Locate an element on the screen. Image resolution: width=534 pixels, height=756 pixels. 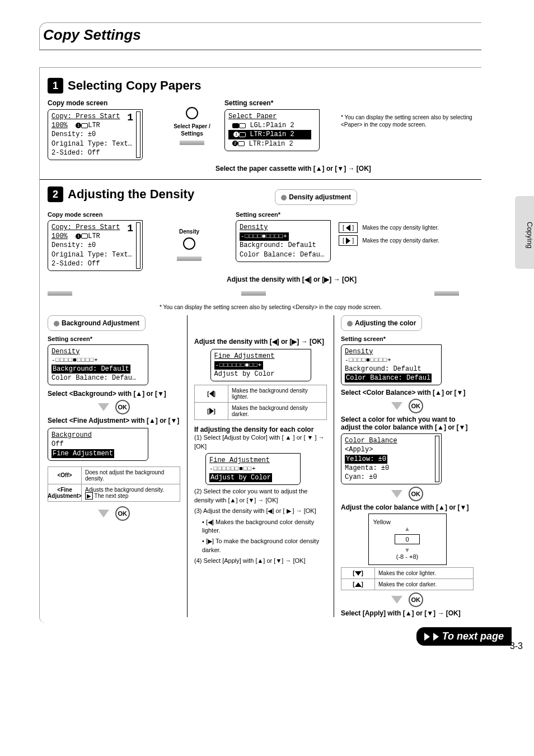
colB-fa2-lcd: Fine Adjustment -□□□□□□■□□+ Adjust by Co… is located at coordinates (253, 469).